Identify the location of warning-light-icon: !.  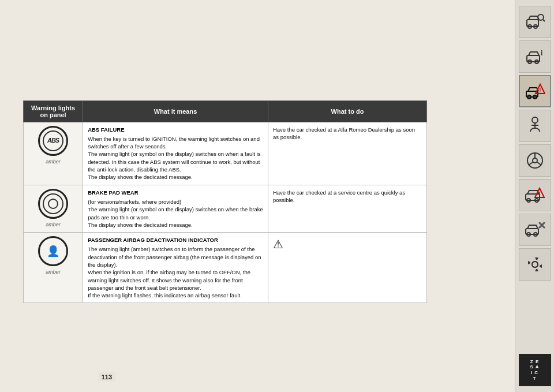
(535, 91).